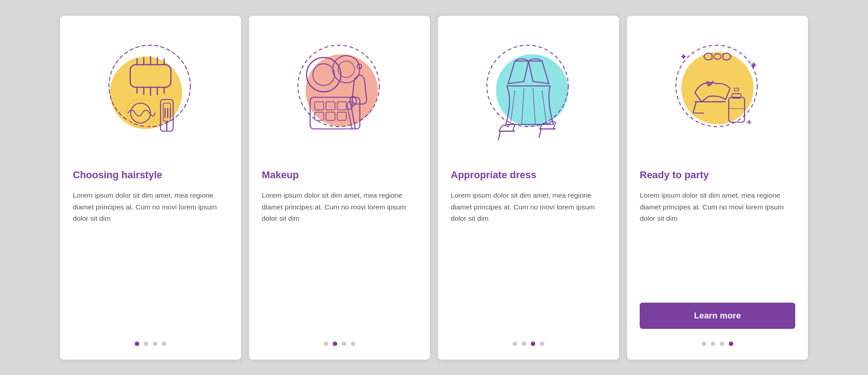 The width and height of the screenshot is (868, 375). Describe the element at coordinates (118, 176) in the screenshot. I see `card-title-hairstyle: Choosing hairstyle` at that location.